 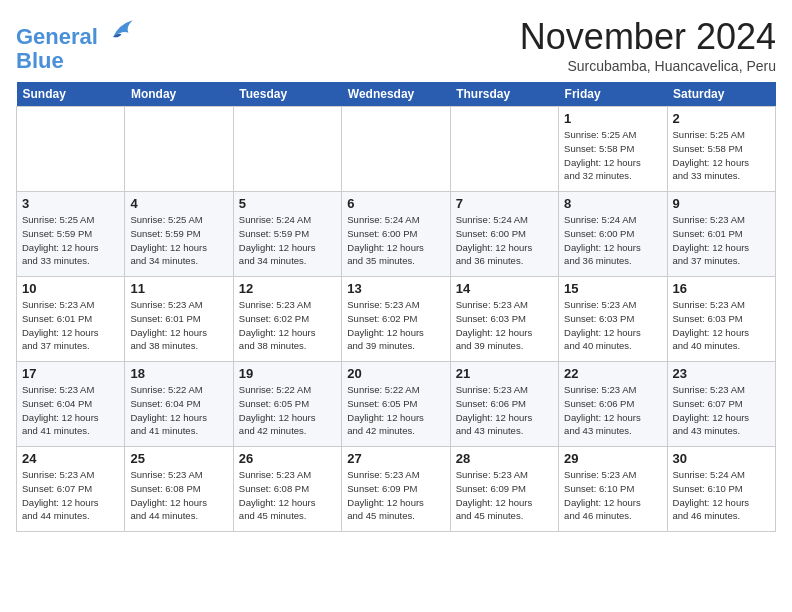 I want to click on weekday-header-sunday: Sunday, so click(x=71, y=94).